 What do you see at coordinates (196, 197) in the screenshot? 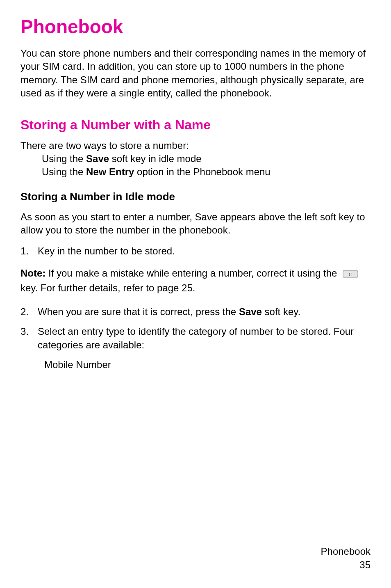
I see `subheading-idle-mode: Storing a Number in Idle mode` at bounding box center [196, 197].